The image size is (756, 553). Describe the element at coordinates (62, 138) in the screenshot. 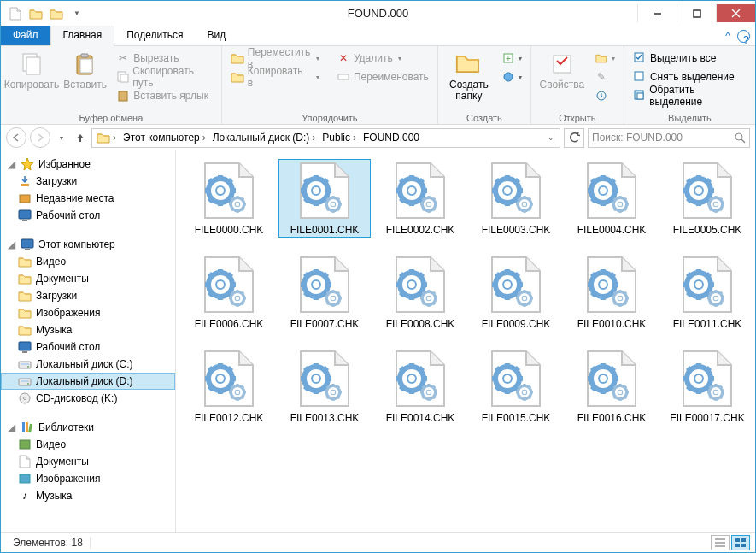

I see `recent-locations-button: ▾` at that location.